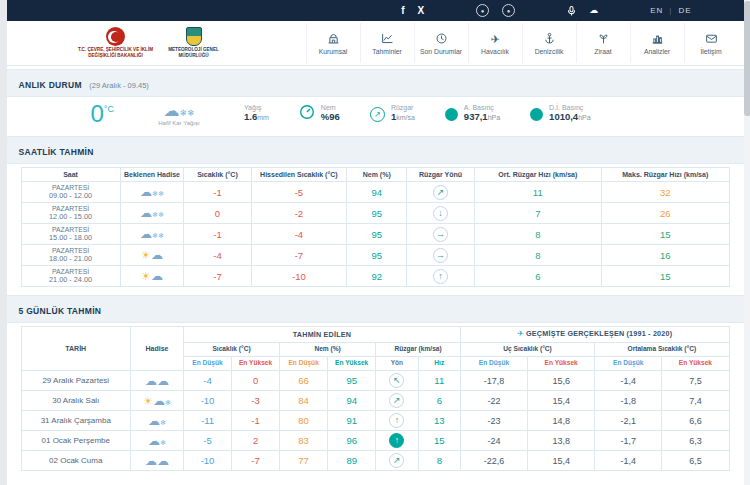 Image resolution: width=750 pixels, height=485 pixels. Describe the element at coordinates (440, 276) in the screenshot. I see `wind-direction-cell: ↑` at that location.